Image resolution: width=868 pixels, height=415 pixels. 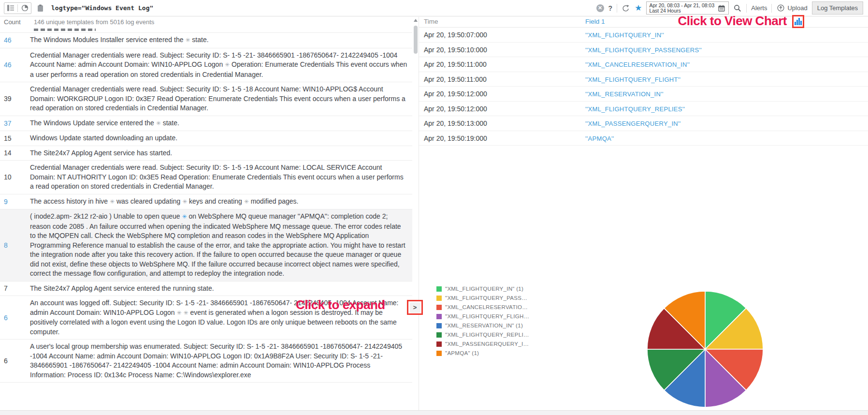 I want to click on event-time: Apr 20, 19:50:13:000, so click(x=455, y=123).